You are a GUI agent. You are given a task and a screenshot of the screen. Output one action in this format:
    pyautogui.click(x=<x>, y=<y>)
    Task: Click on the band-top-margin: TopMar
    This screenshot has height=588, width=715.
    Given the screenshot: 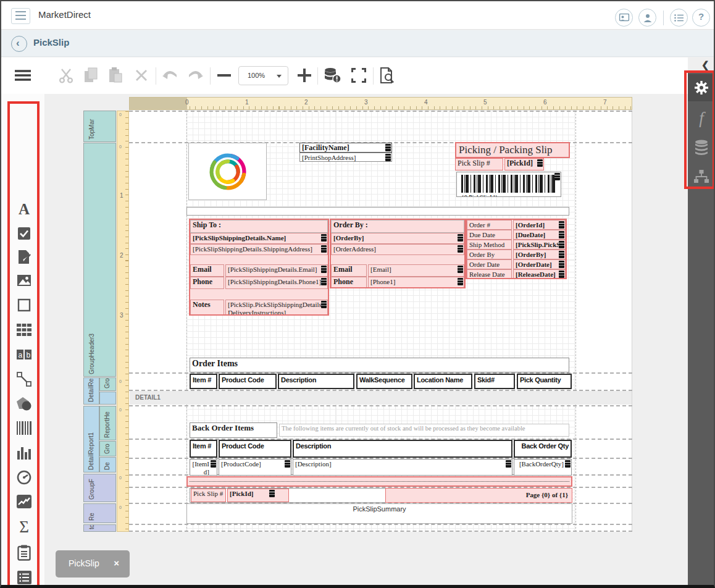 What is the action you would take?
    pyautogui.click(x=100, y=126)
    